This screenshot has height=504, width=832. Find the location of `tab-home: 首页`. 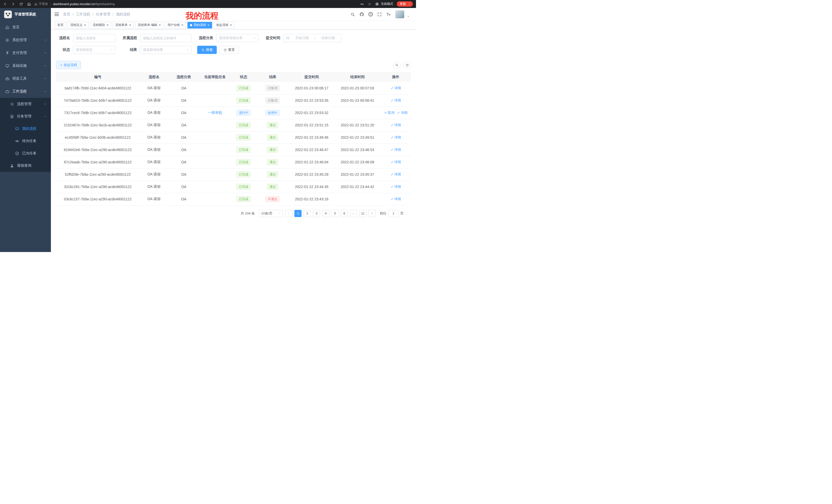

tab-home: 首页 is located at coordinates (60, 25).